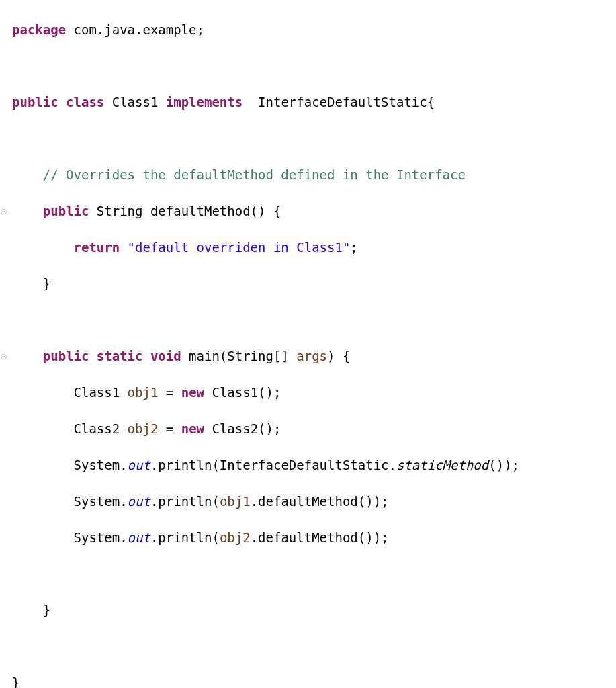  Describe the element at coordinates (308, 102) in the screenshot. I see `code-line: public class Class1 implements Interface…` at that location.